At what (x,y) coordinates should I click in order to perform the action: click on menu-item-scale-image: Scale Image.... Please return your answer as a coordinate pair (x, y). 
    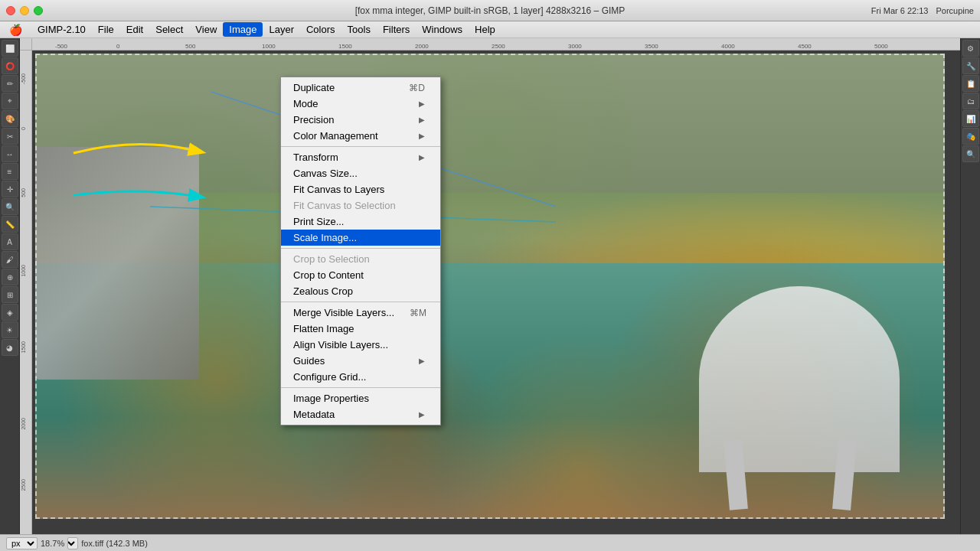
    Looking at the image, I should click on (361, 237).